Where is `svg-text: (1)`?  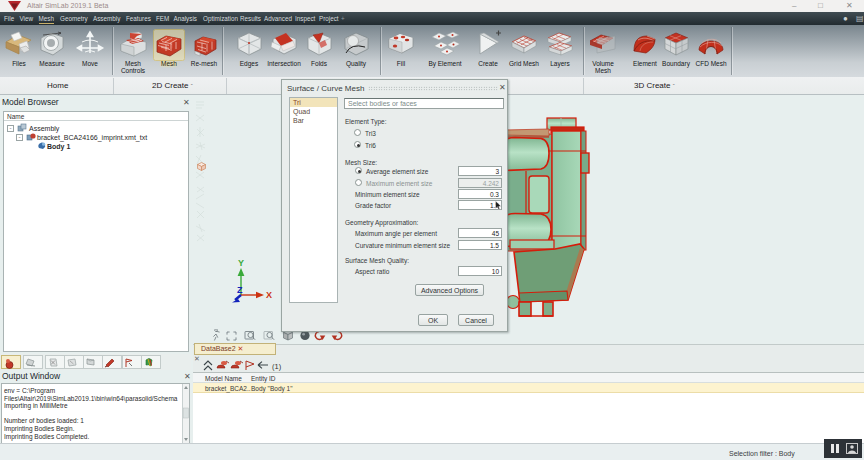 svg-text: (1) is located at coordinates (277, 366).